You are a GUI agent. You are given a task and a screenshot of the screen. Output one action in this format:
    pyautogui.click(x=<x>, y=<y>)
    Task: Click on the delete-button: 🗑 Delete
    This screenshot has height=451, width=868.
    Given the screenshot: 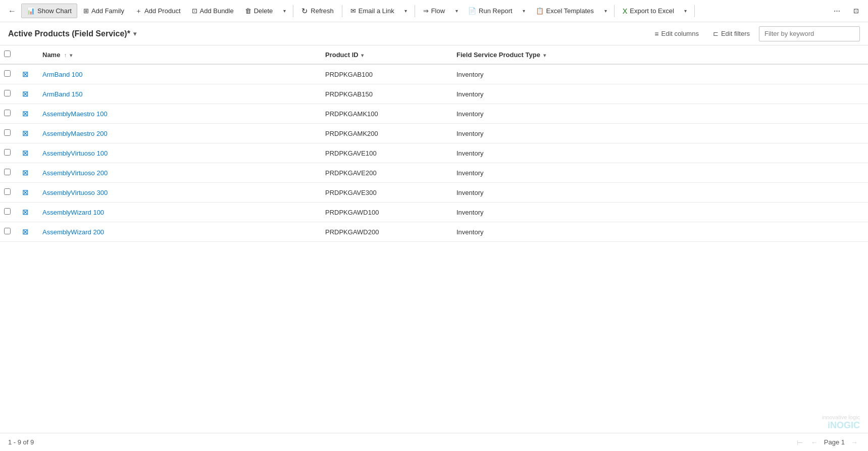 What is the action you would take?
    pyautogui.click(x=259, y=11)
    